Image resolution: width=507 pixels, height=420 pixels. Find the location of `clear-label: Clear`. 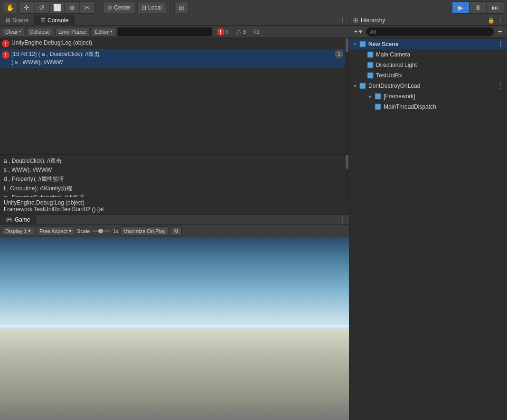

clear-label: Clear is located at coordinates (11, 32).